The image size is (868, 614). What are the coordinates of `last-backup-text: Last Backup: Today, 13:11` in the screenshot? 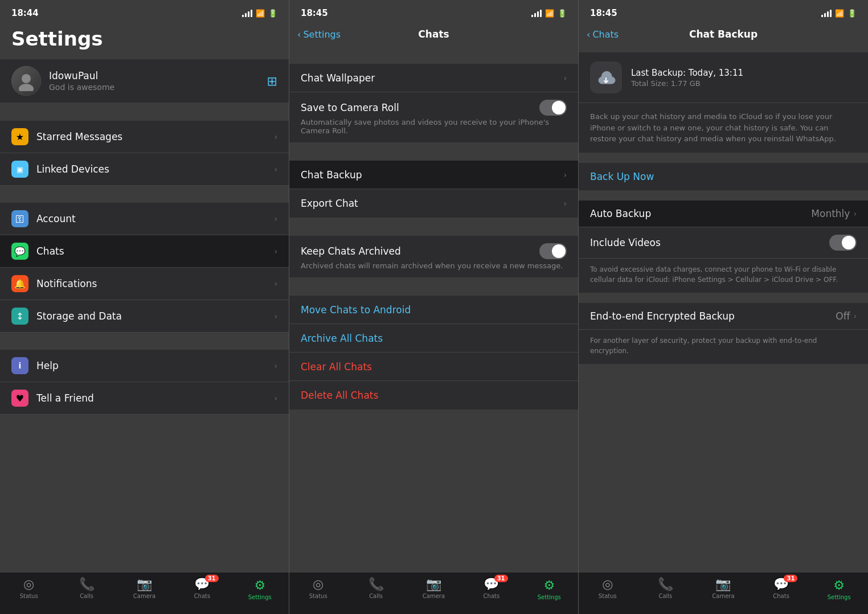 It's located at (687, 73).